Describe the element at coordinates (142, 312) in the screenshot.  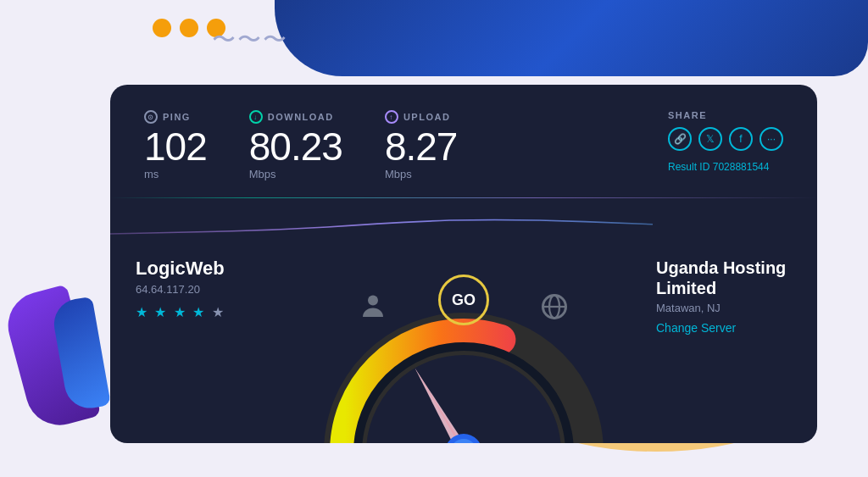
I see `star-1: ★` at that location.